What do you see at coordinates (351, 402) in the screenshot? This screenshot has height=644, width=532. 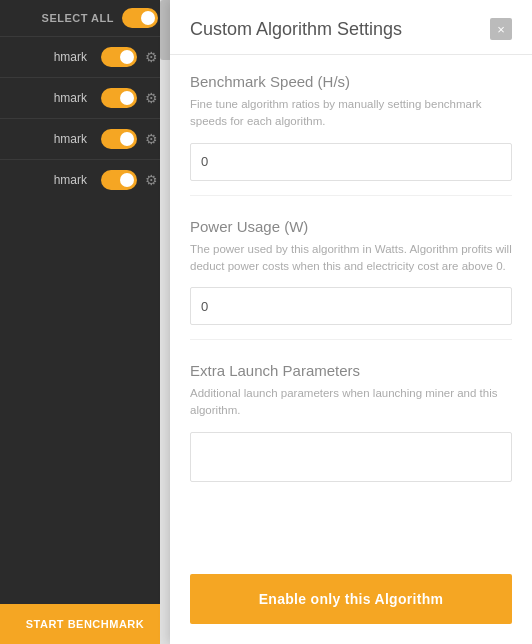 I see `extra-launch-desc: Additional launch parameters when launch…` at bounding box center [351, 402].